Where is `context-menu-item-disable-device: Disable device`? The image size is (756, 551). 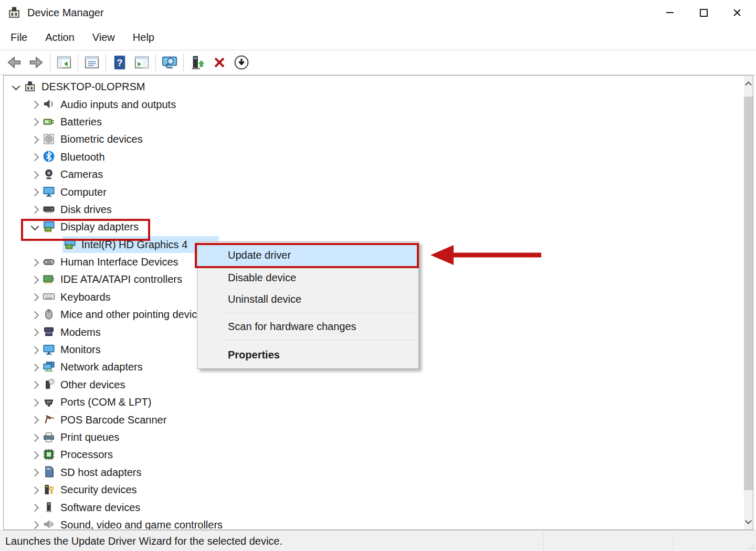
context-menu-item-disable-device: Disable device is located at coordinates (308, 278).